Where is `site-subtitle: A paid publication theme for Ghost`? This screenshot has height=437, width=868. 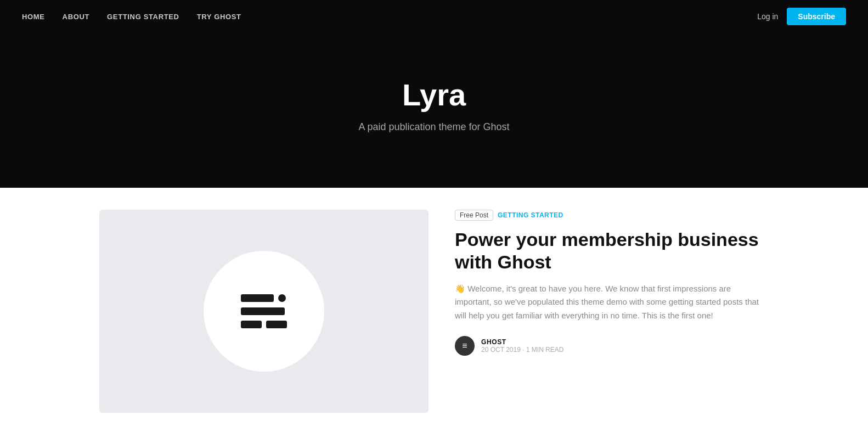 site-subtitle: A paid publication theme for Ghost is located at coordinates (434, 127).